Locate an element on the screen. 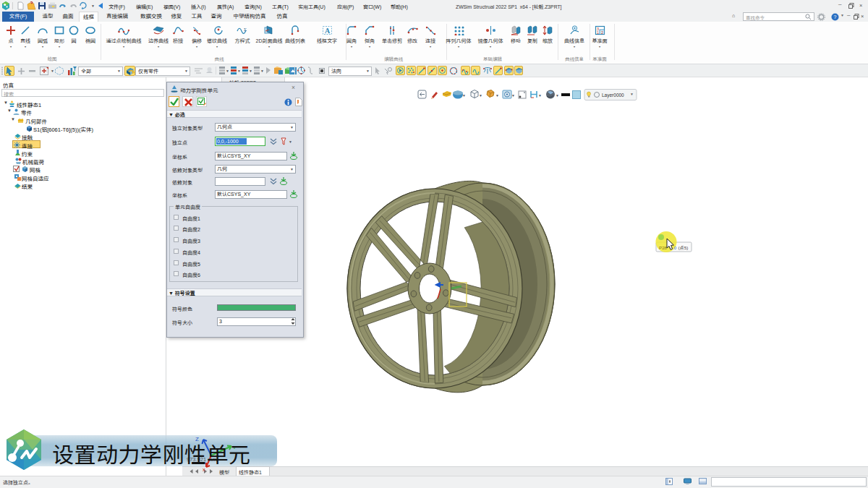  svg-text: Layer0000 is located at coordinates (613, 95).